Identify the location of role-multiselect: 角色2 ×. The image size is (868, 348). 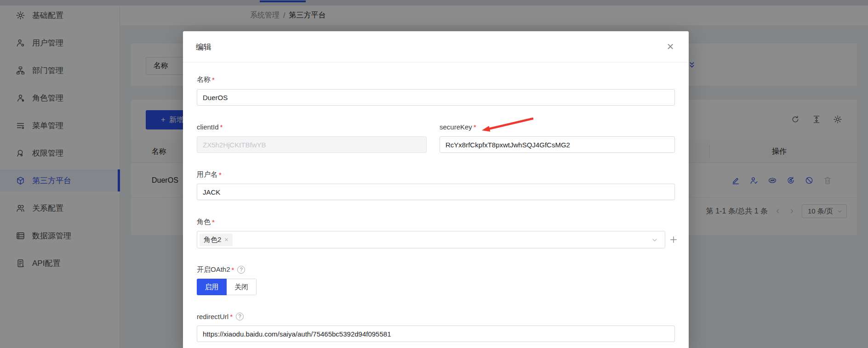
(431, 240).